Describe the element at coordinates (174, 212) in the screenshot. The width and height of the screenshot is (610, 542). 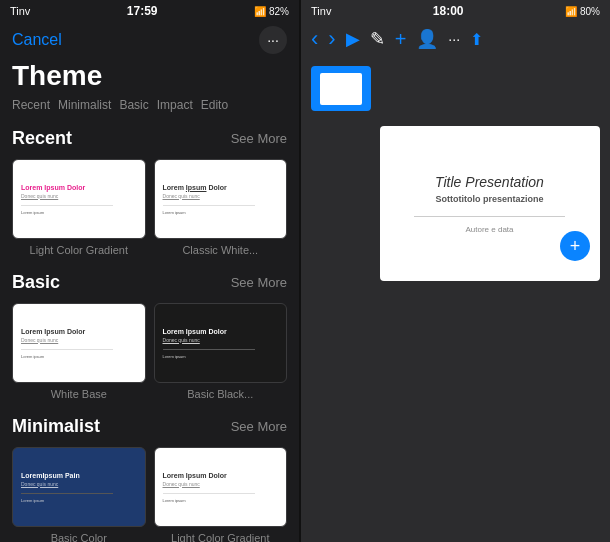
I see `thumb-body-classic: Lorem ipsum` at that location.